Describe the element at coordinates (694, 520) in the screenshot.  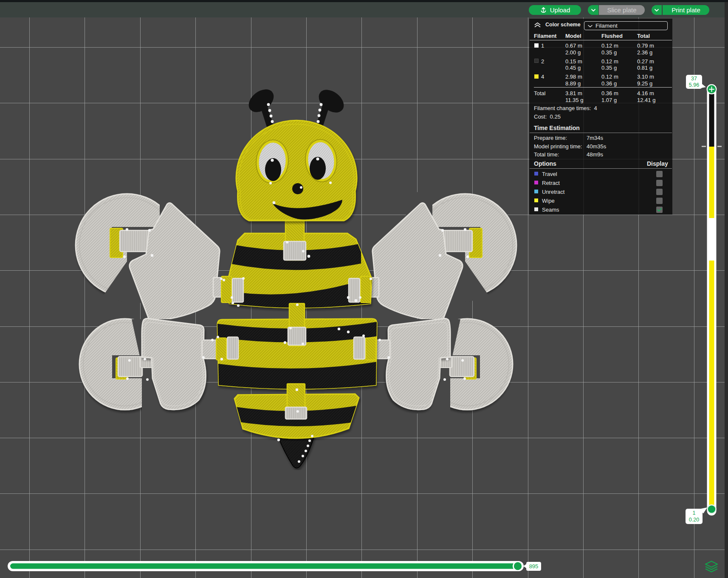
I see `svg-text: 0.20` at that location.